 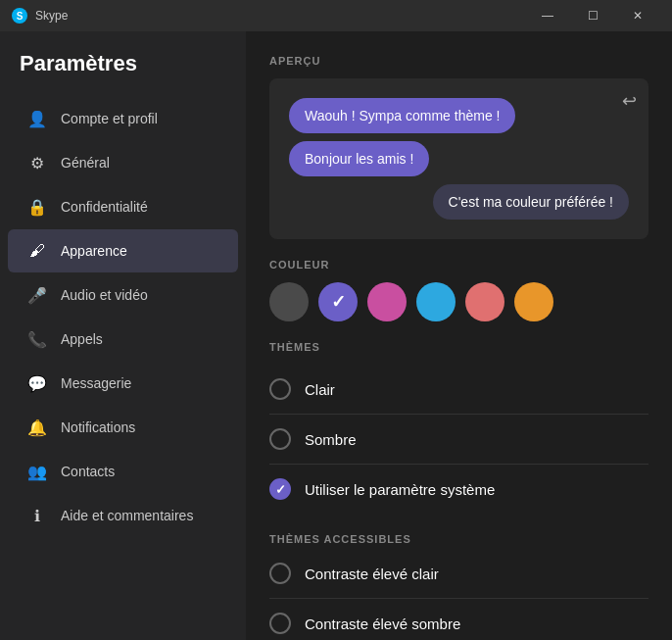 What do you see at coordinates (319, 390) in the screenshot?
I see `theme-label-clair: Clair` at bounding box center [319, 390].